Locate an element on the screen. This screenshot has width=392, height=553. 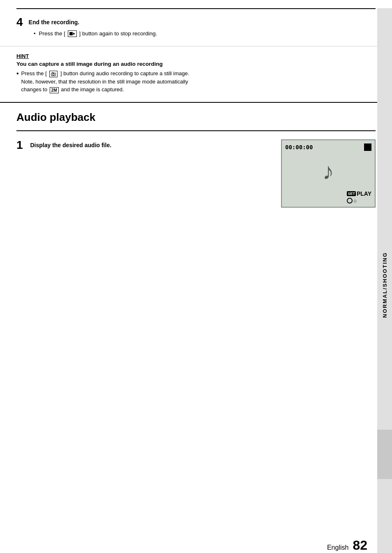
step4-content: • Press the [ ] button again to stop rec… is located at coordinates (196, 34).